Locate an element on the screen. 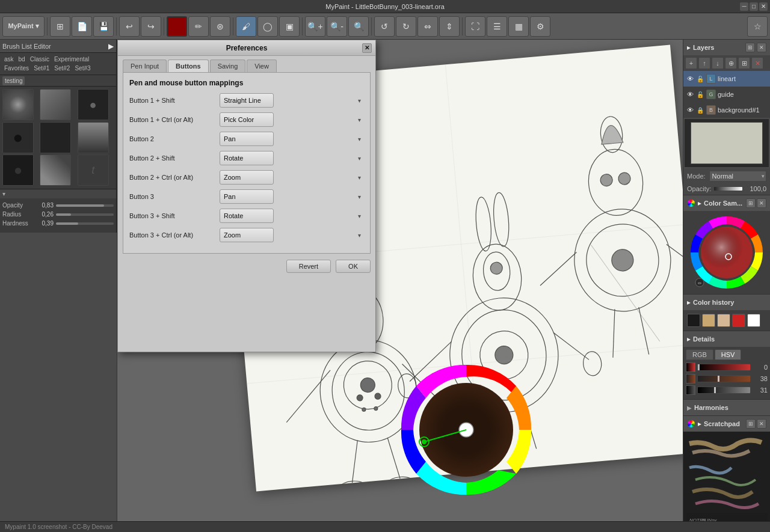 The width and height of the screenshot is (770, 532). zoom-out-button: 🔍- is located at coordinates (337, 26).